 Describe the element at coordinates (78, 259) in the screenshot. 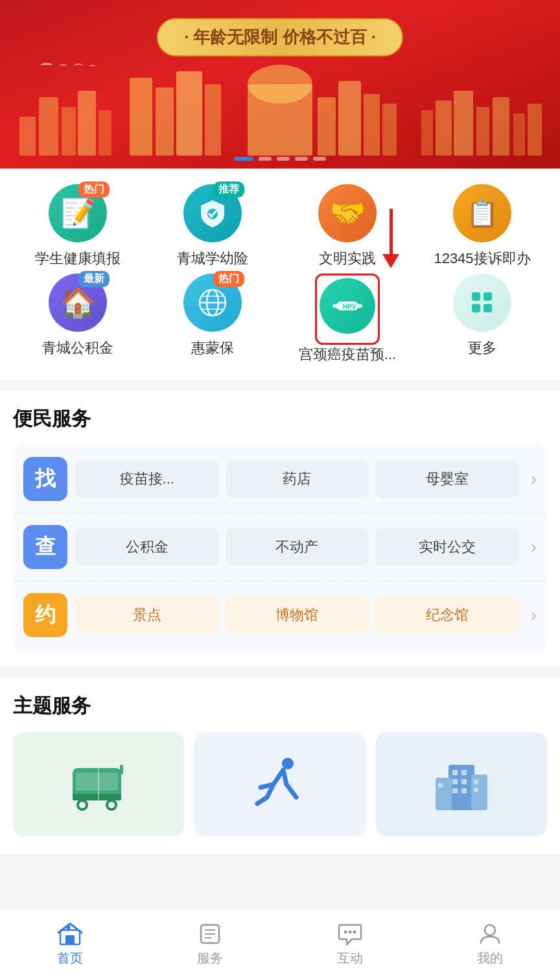

I see `icon-label-student-health: 学生健康填报` at that location.